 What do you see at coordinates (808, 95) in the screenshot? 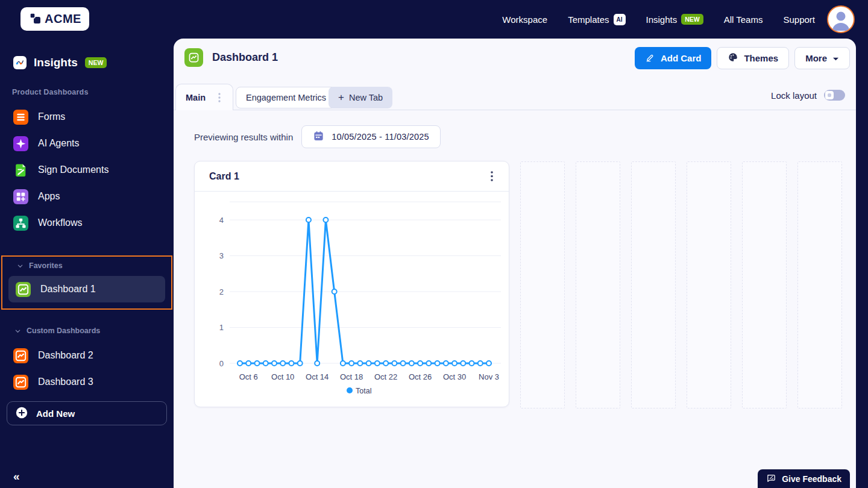
I see `lock-layout-control: Lock layout` at bounding box center [808, 95].